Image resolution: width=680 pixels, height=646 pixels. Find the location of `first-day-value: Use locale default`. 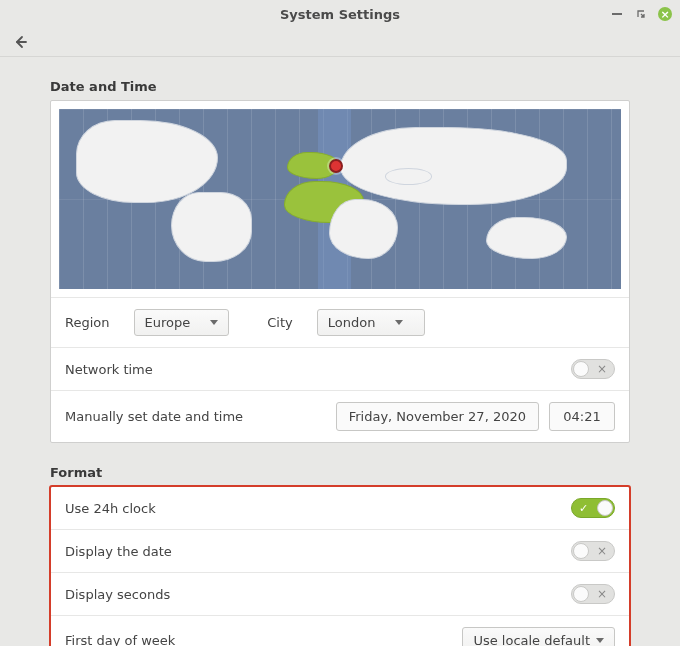

first-day-value: Use locale default is located at coordinates (532, 640).